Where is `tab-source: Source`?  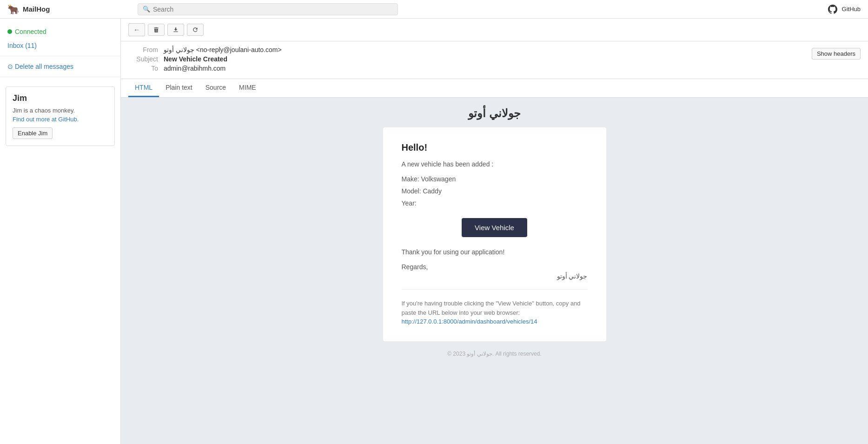
tab-source: Source is located at coordinates (216, 88).